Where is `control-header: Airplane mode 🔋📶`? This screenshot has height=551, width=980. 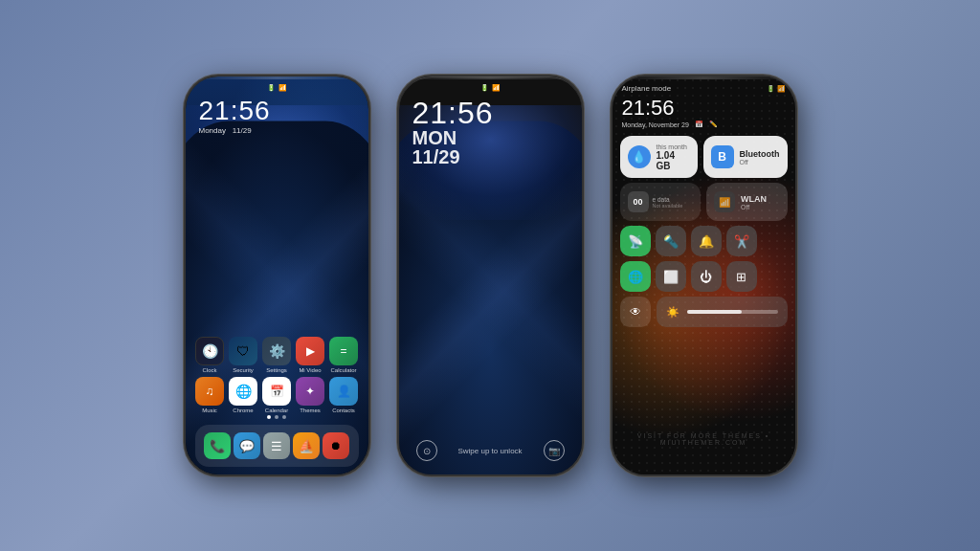
control-header: Airplane mode 🔋📶 is located at coordinates (704, 88).